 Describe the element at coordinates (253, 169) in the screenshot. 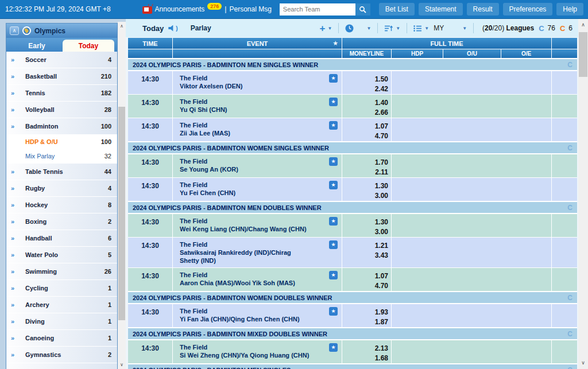

I see `event-line: Se Young An (KOR)` at that location.